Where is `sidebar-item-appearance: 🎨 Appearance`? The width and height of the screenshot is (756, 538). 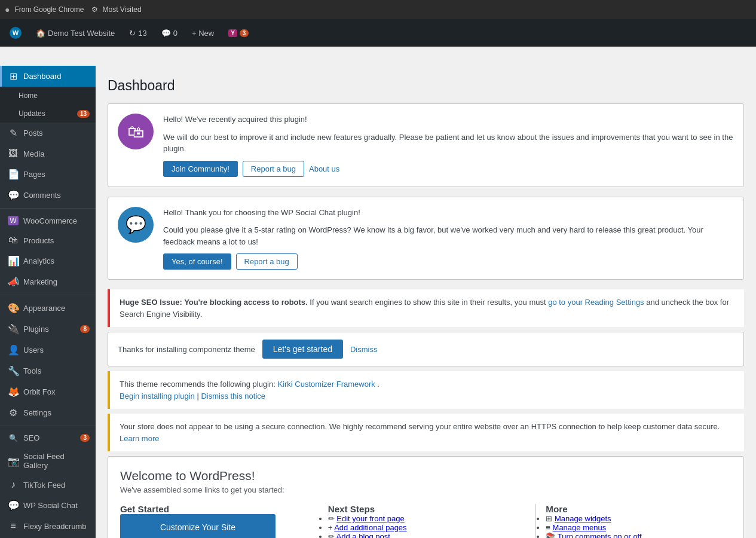 sidebar-item-appearance: 🎨 Appearance is located at coordinates (48, 308).